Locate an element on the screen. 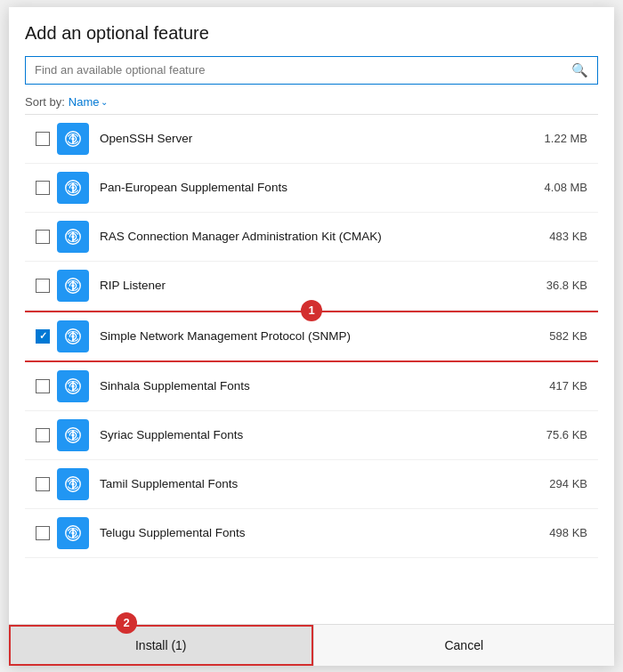 The height and width of the screenshot is (672, 623). feature-size: 417 KB is located at coordinates (568, 386).